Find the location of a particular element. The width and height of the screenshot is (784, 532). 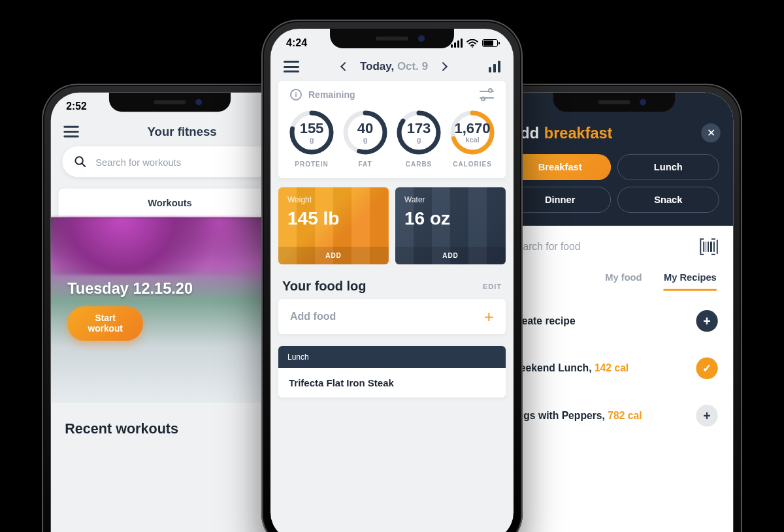

recent-workouts-heading: Recent workouts is located at coordinates (170, 420).